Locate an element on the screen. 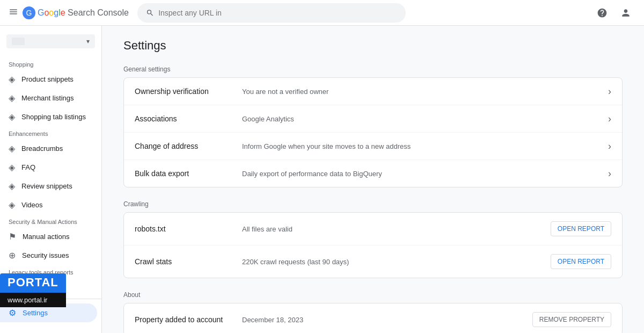 Image resolution: width=644 pixels, height=333 pixels. faq-icon: ◈ is located at coordinates (12, 168).